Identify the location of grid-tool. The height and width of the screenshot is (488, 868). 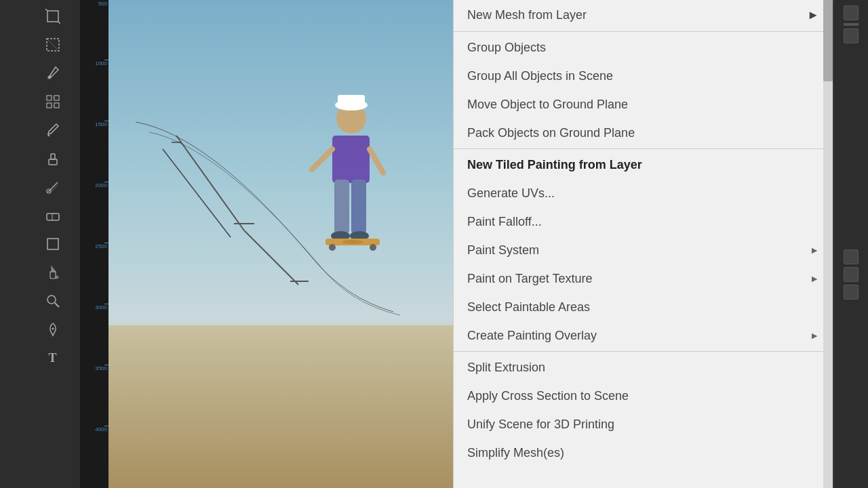
(53, 102).